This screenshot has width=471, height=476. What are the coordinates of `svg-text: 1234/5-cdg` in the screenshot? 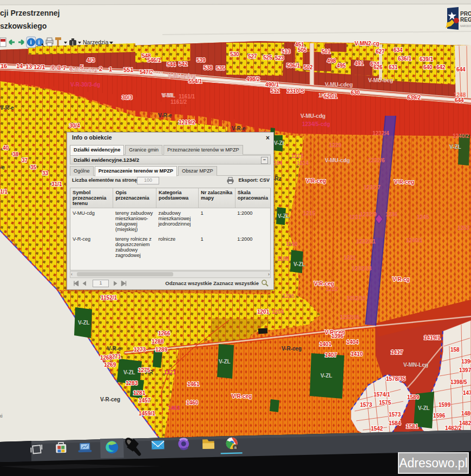 It's located at (316, 124).